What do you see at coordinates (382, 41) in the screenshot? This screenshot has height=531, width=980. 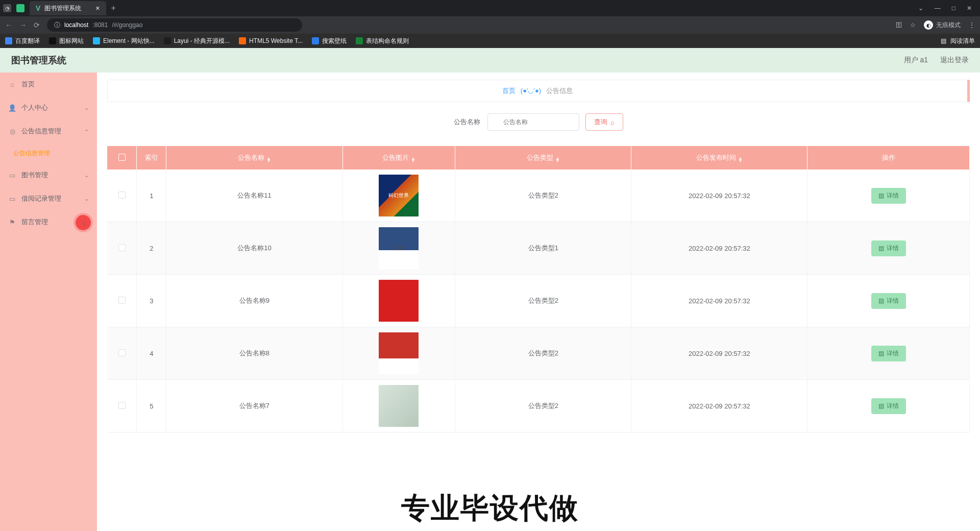 I see `bookmark-item: 表结构命名规则` at bounding box center [382, 41].